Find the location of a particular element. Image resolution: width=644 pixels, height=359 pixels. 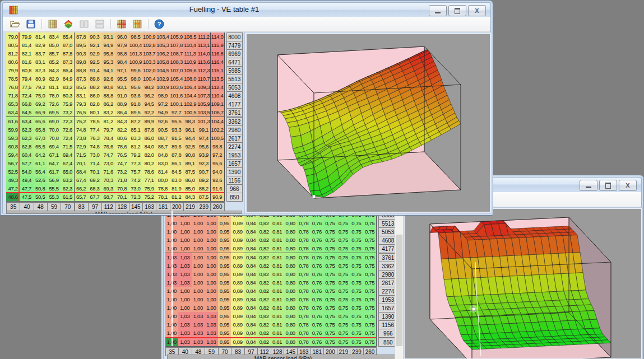

minimize-button is located at coordinates (438, 11).